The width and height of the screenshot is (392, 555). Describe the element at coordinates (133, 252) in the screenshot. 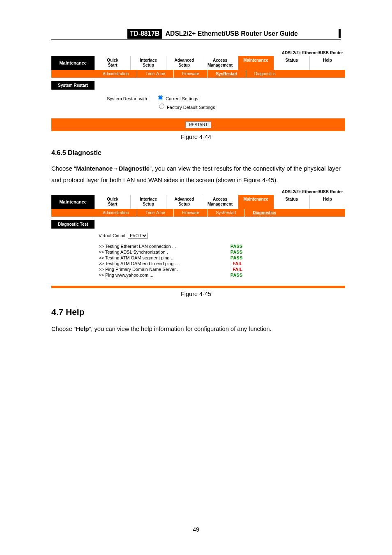

I see `diag-row-text: >> Testing ADSL Synchronization .` at that location.